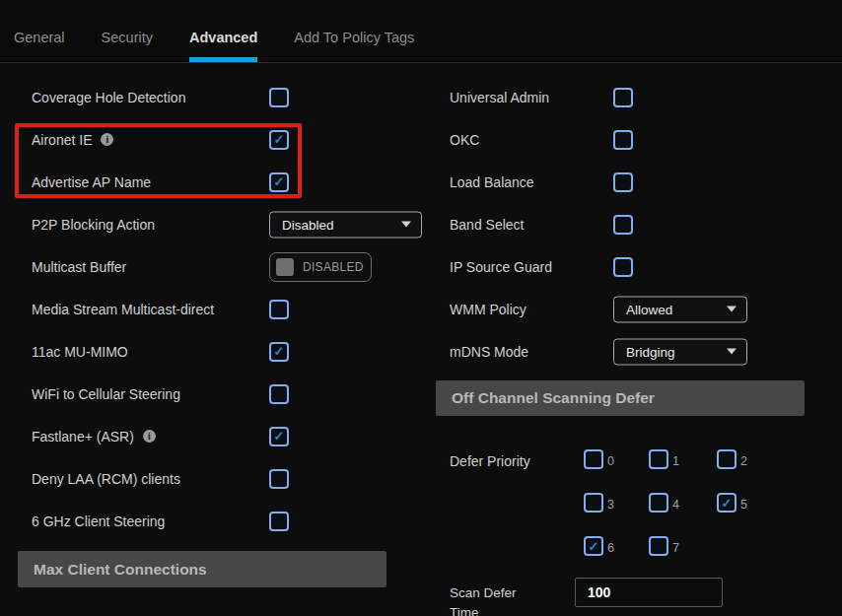 Image resolution: width=842 pixels, height=616 pixels. What do you see at coordinates (202, 570) in the screenshot?
I see `max-client-connections-section-header: Max Client Connections` at bounding box center [202, 570].